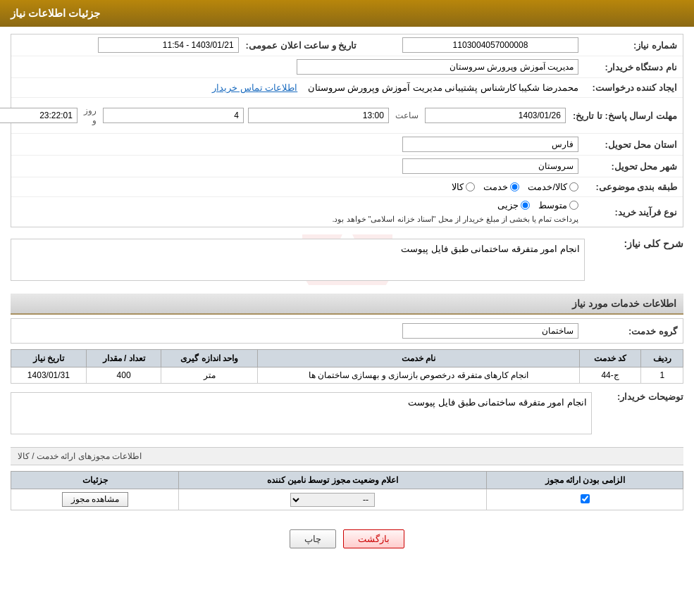 The height and width of the screenshot is (616, 694). I want to click on th-details: جزئیات, so click(95, 480).